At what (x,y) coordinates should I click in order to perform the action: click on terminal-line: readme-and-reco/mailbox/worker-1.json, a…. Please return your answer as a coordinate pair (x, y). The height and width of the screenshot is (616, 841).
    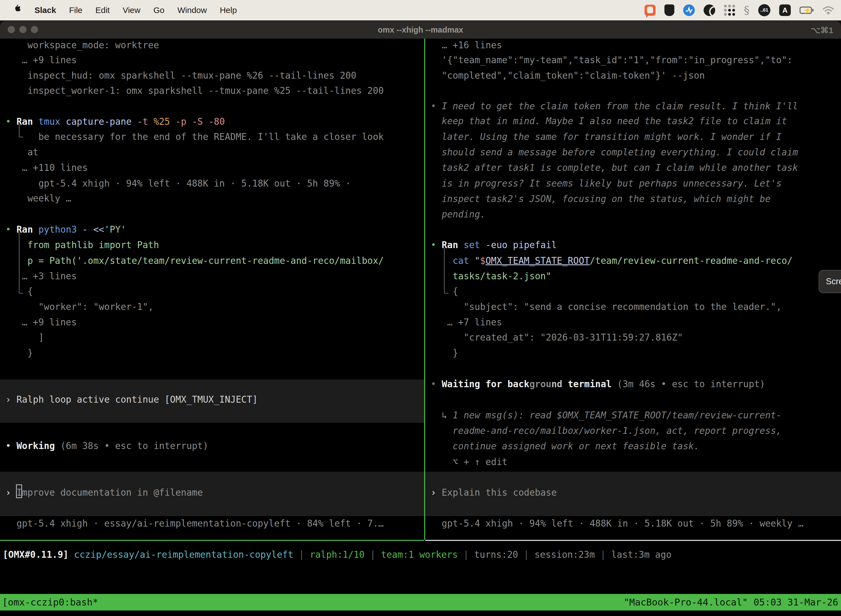
    Looking at the image, I should click on (636, 431).